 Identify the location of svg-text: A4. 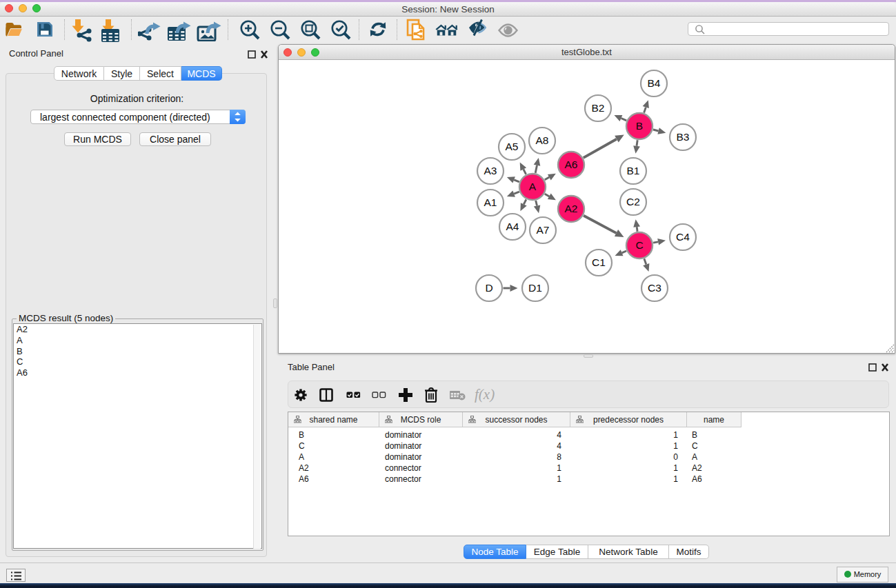
(513, 226).